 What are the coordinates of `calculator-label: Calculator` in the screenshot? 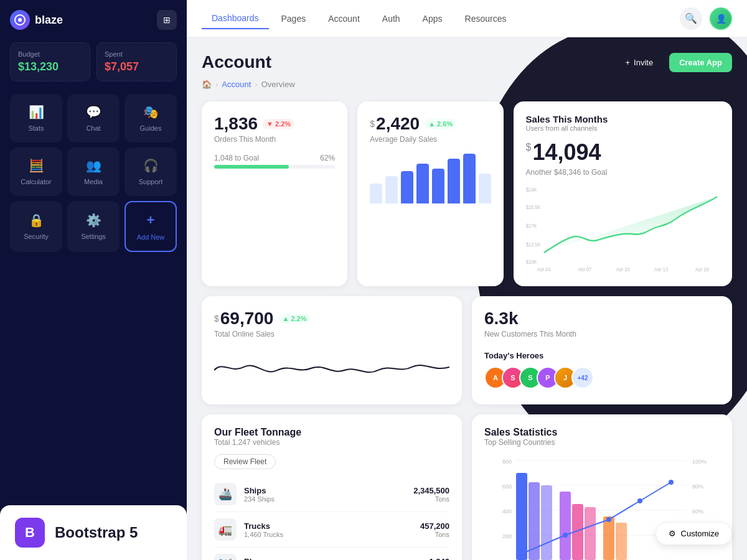 It's located at (36, 182).